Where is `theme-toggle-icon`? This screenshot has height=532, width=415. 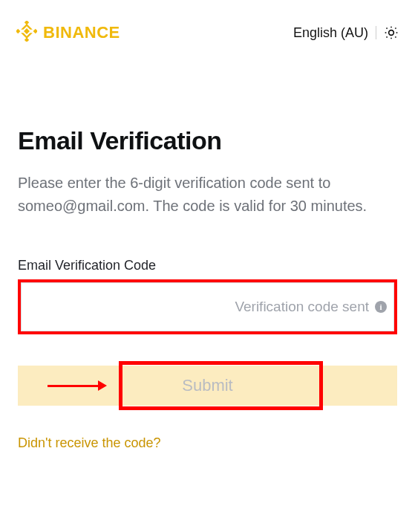 theme-toggle-icon is located at coordinates (391, 33).